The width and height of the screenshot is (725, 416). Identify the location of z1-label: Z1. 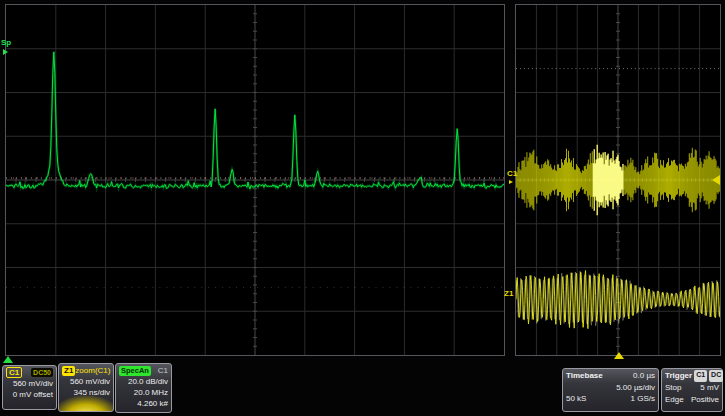
(68, 371).